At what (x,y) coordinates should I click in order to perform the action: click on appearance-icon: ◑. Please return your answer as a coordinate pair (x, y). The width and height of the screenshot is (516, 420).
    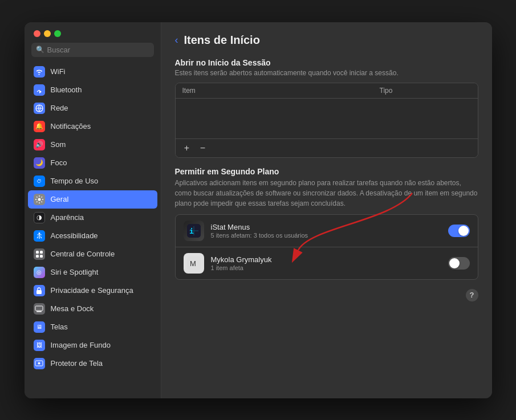
    Looking at the image, I should click on (39, 218).